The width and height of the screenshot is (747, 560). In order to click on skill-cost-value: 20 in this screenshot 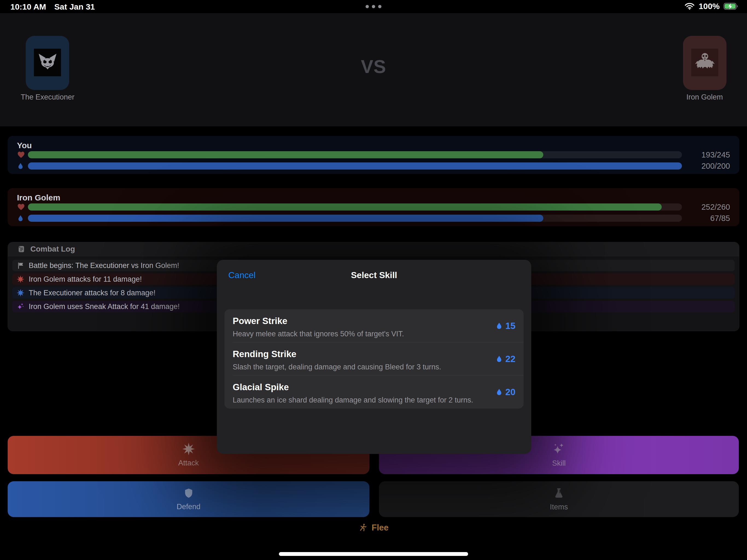, I will do `click(510, 392)`.